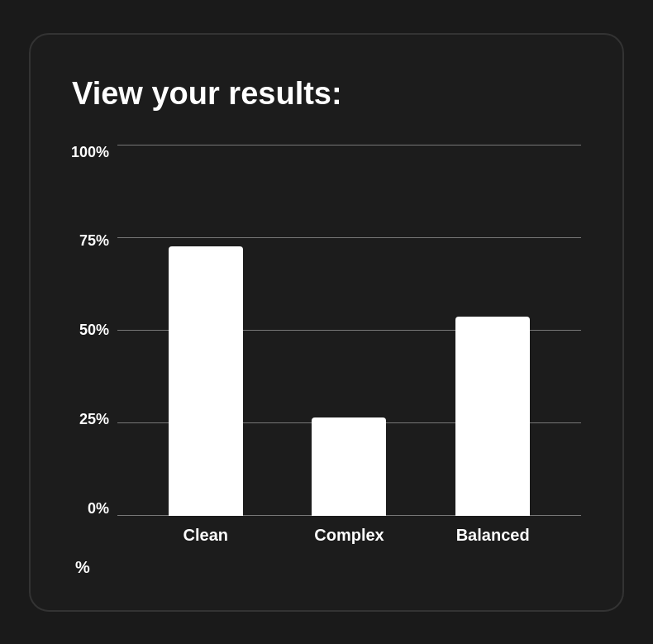 The width and height of the screenshot is (653, 644). I want to click on x-axis-labels: CleanComplexBalanced, so click(326, 536).